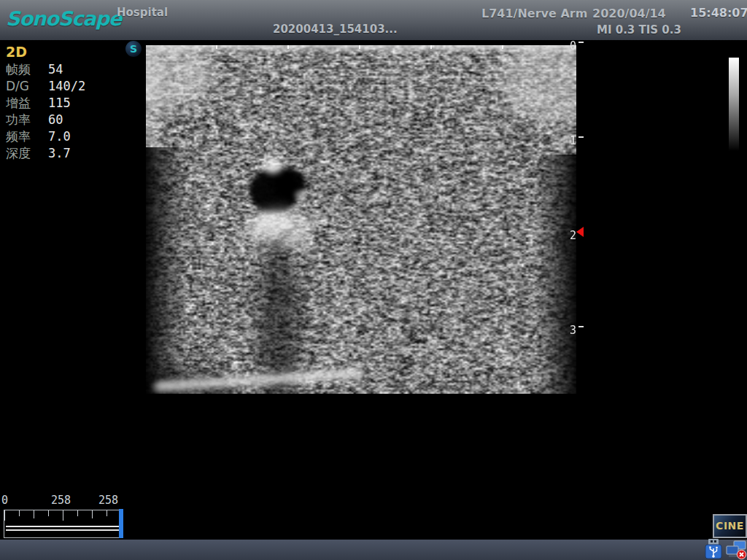 The height and width of the screenshot is (560, 747). I want to click on param-row: 帧频54, so click(45, 70).